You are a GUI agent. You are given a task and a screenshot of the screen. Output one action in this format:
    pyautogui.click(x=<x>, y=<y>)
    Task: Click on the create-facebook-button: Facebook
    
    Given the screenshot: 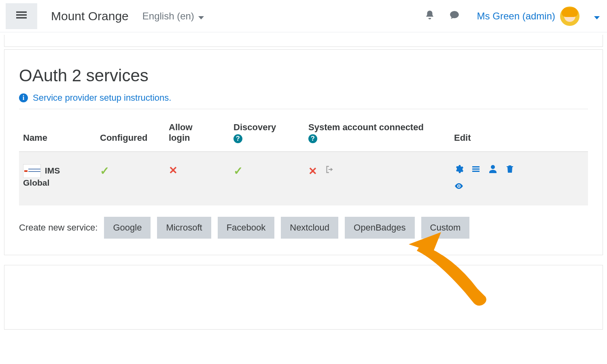 What is the action you would take?
    pyautogui.click(x=246, y=228)
    